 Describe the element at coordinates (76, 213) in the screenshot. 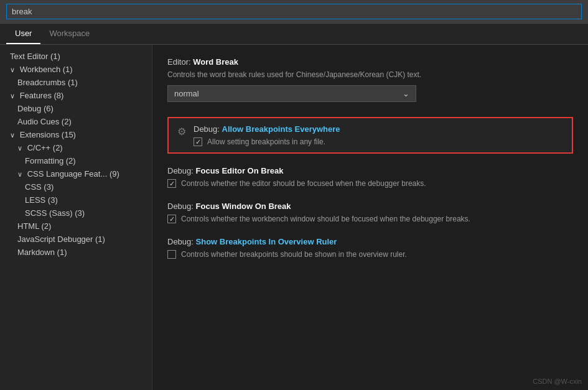

I see `sidebar-item-scss: SCSS (Sass) (3)` at that location.